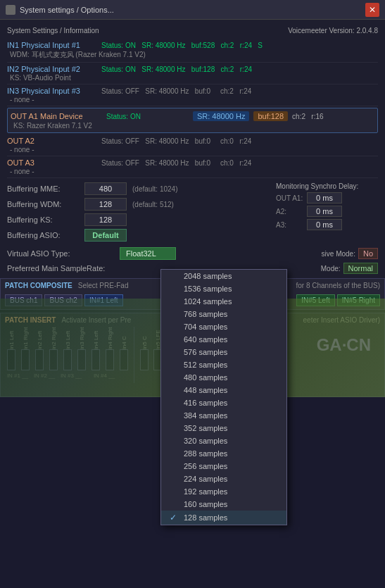  What do you see at coordinates (224, 466) in the screenshot?
I see `dropdown-item-256: 256 samples` at bounding box center [224, 466].